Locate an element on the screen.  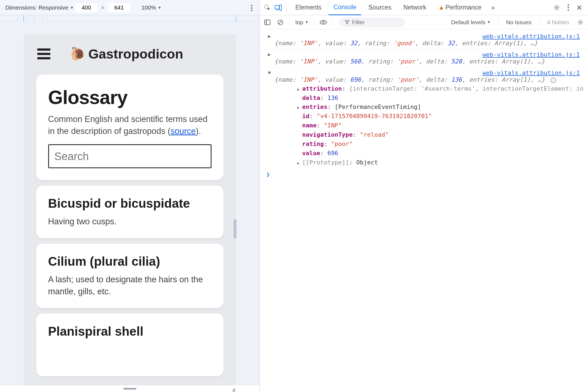
expanded-object: ▶attribution: {interactionTarget: '#sear… is located at coordinates (431, 126).